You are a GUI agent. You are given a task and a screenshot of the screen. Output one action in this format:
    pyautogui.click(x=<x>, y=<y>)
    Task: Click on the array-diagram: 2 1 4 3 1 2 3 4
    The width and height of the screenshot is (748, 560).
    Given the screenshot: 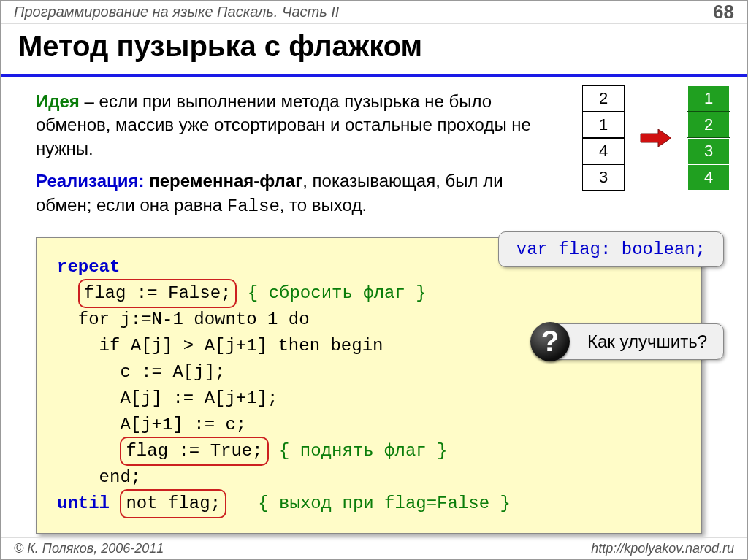 What is the action you would take?
    pyautogui.click(x=656, y=138)
    